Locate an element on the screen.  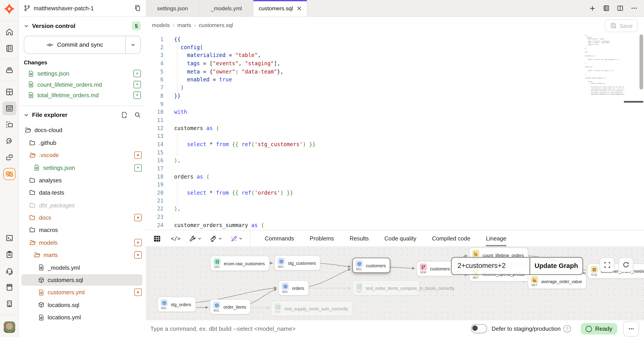
rail-headset-button is located at coordinates (9, 271).